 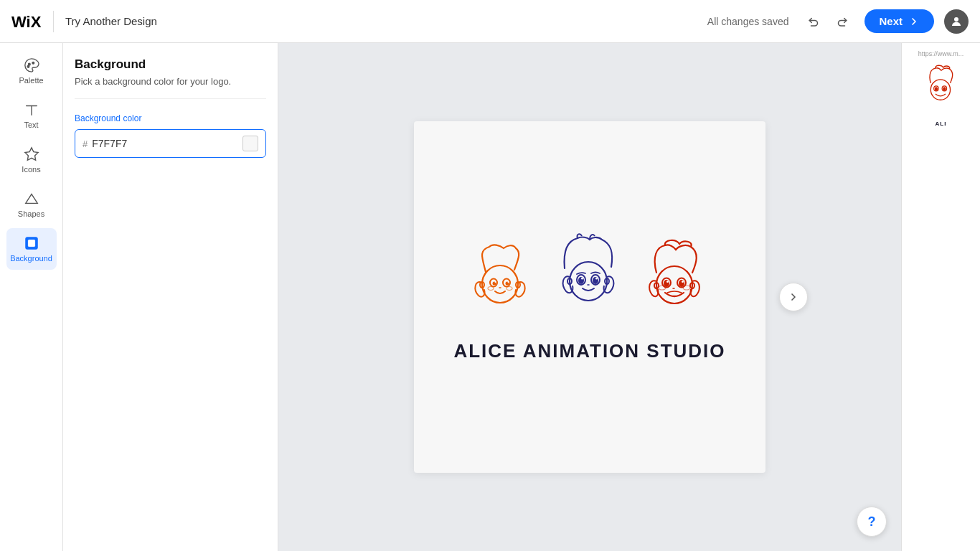 I want to click on character-1-icon, so click(x=504, y=283).